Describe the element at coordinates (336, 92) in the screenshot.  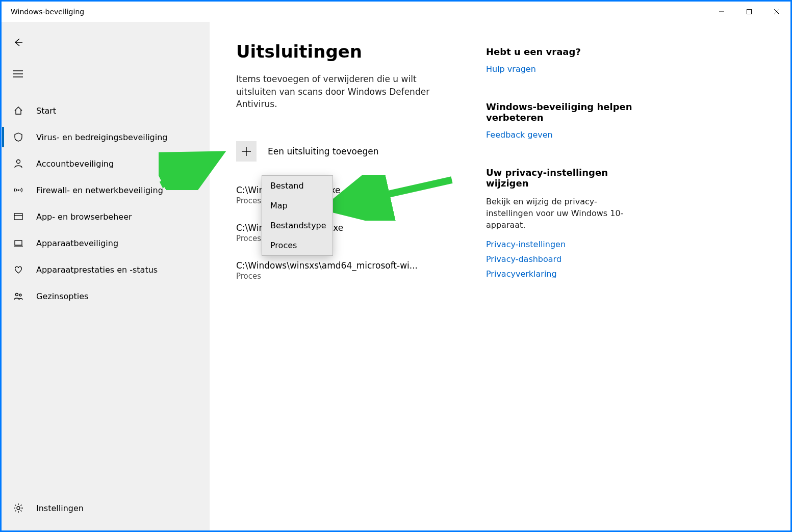
I see `page-description: Items toevoegen of verwijderen die u wil…` at that location.